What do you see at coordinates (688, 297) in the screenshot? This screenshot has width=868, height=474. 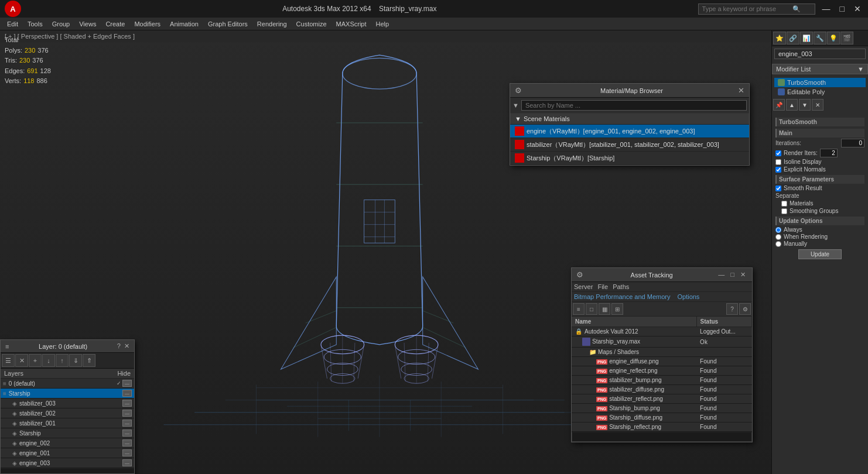 I see `asset-options: Options` at bounding box center [688, 297].